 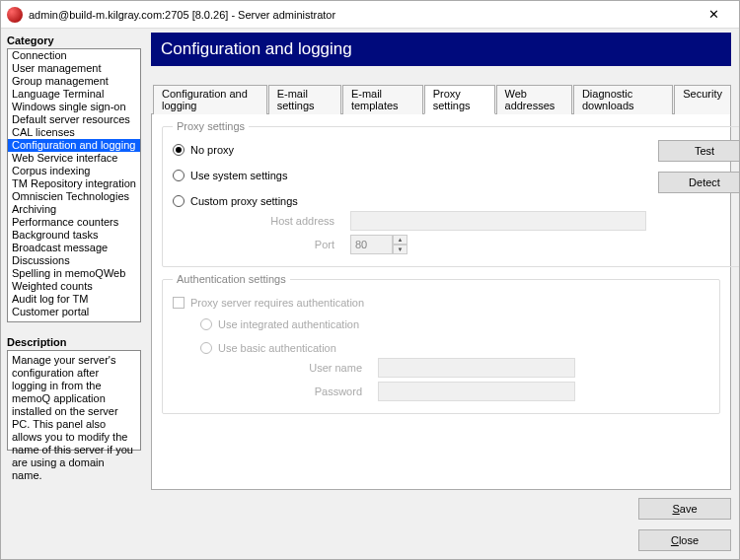 What do you see at coordinates (624, 100) in the screenshot?
I see `tab: Diagnostic downloads` at bounding box center [624, 100].